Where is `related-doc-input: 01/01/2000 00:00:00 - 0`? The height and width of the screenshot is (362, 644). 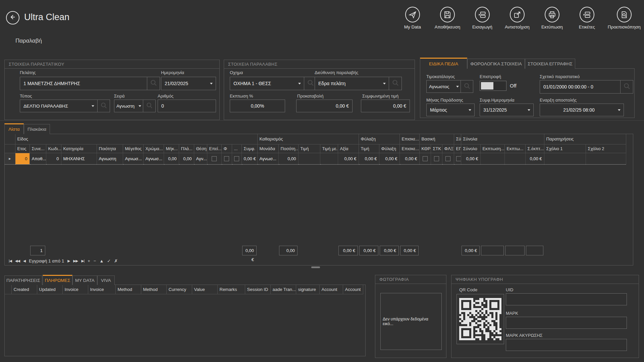
related-doc-input: 01/01/2000 00:00:00 - 0 is located at coordinates (580, 87).